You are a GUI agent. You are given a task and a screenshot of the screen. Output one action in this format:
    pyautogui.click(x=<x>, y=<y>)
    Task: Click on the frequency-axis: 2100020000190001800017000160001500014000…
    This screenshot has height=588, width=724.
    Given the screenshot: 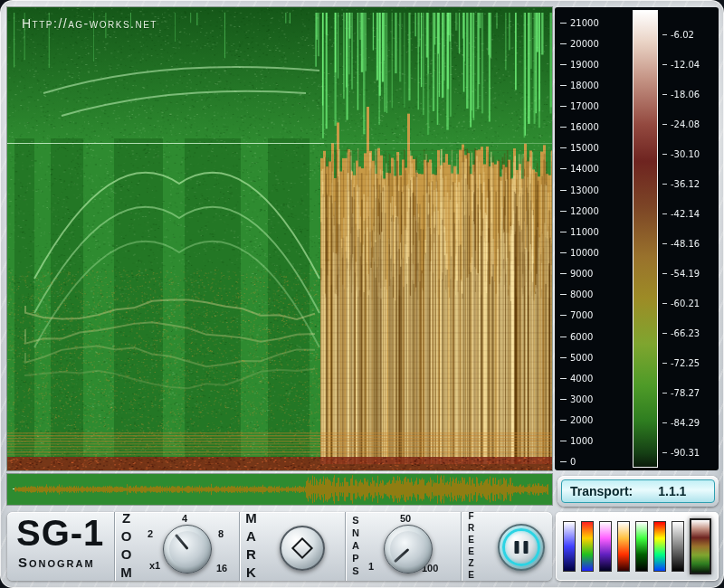 What is the action you would take?
    pyautogui.click(x=593, y=242)
    